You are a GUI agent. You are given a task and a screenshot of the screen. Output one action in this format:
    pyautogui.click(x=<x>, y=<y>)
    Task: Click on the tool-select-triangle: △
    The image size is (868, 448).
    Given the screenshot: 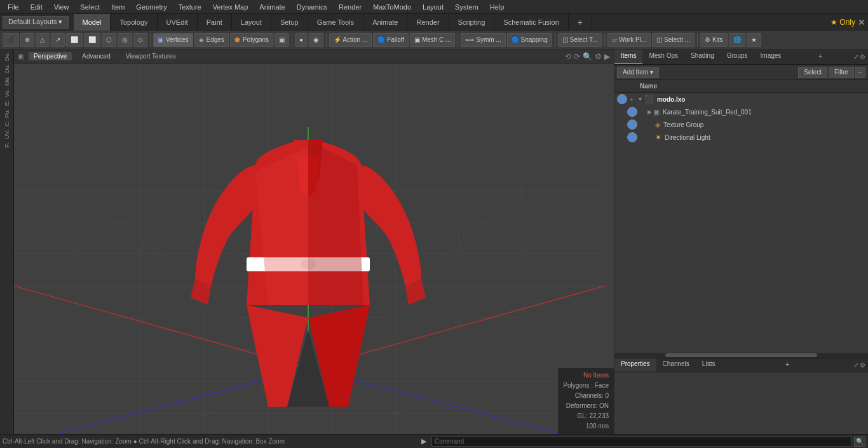 What is the action you would take?
    pyautogui.click(x=43, y=40)
    